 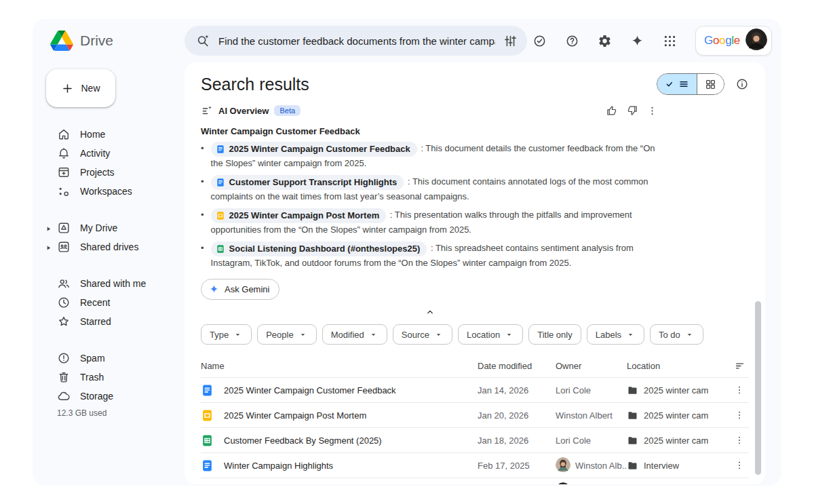 What do you see at coordinates (517, 366) in the screenshot?
I see `column-header-date-modified: Date modified` at bounding box center [517, 366].